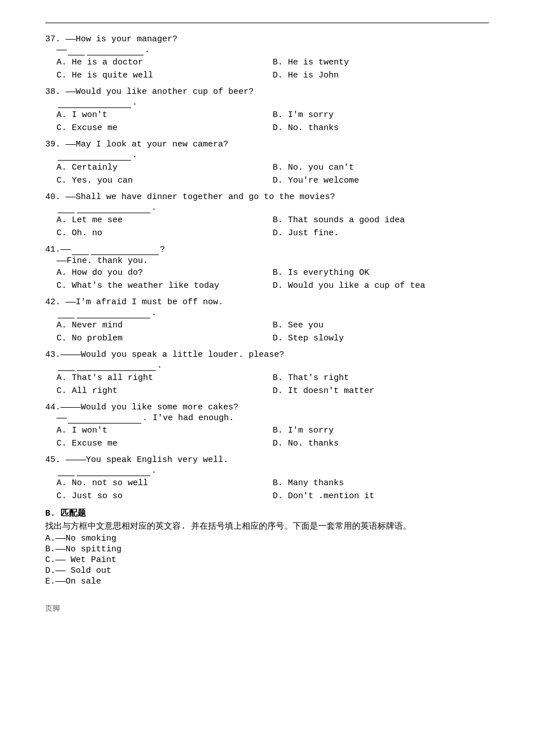 The height and width of the screenshot is (756, 534). Describe the element at coordinates (381, 443) in the screenshot. I see `q44-answer-d: D. No. thanks` at that location.